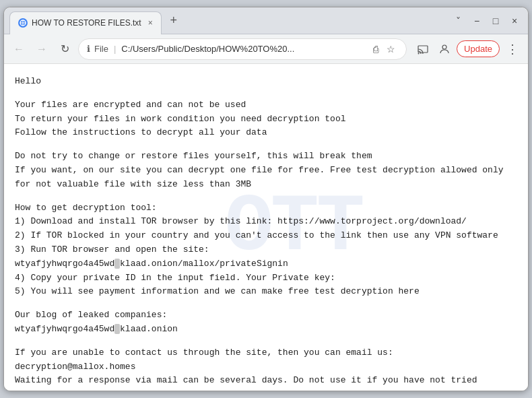  What do you see at coordinates (42, 49) in the screenshot?
I see `forward-button: →` at bounding box center [42, 49].